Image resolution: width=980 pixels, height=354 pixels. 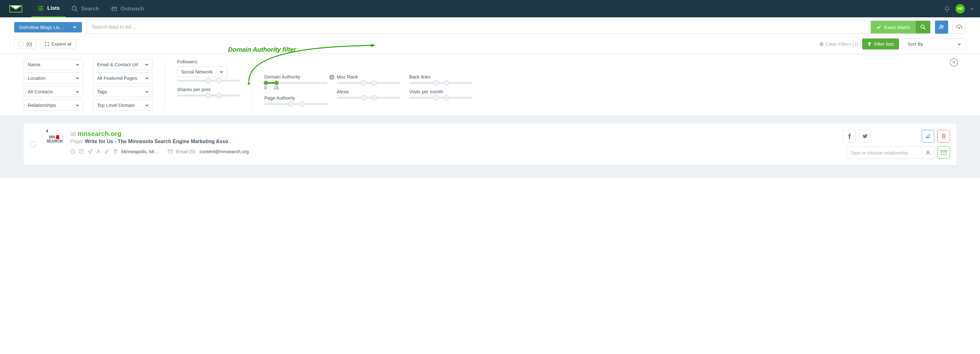 I want to click on search-go-button, so click(x=923, y=27).